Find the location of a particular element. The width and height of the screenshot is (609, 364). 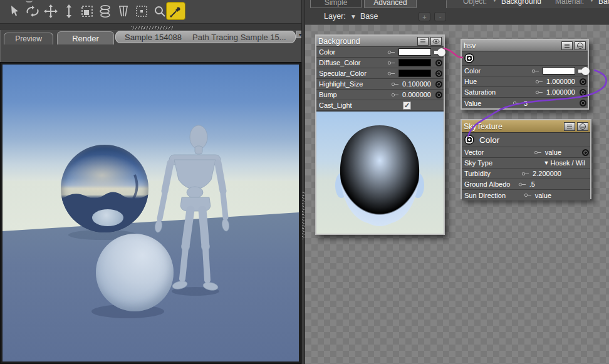

eyedropper-icon is located at coordinates (176, 11).